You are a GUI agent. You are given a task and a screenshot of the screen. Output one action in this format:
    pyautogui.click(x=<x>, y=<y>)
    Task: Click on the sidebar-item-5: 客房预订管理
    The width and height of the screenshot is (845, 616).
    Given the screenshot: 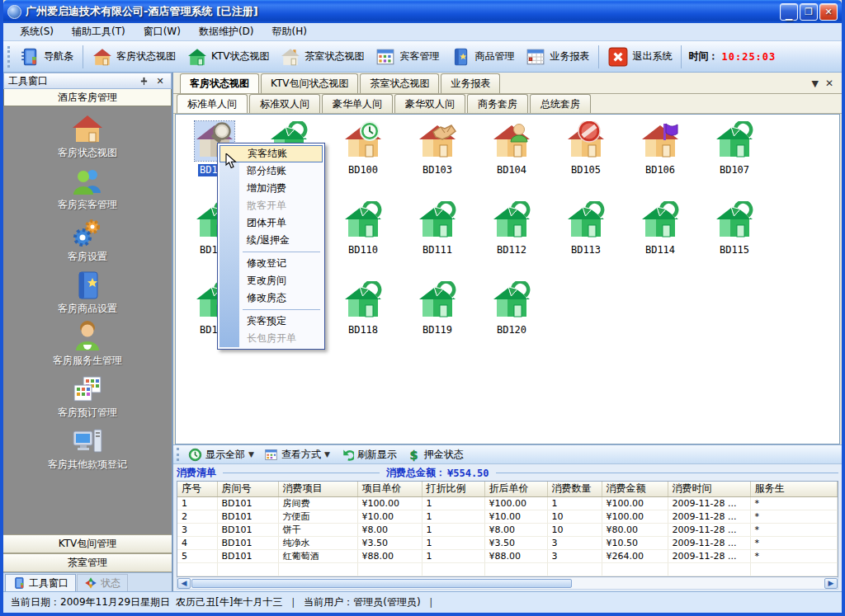 What is the action you would take?
    pyautogui.click(x=87, y=399)
    